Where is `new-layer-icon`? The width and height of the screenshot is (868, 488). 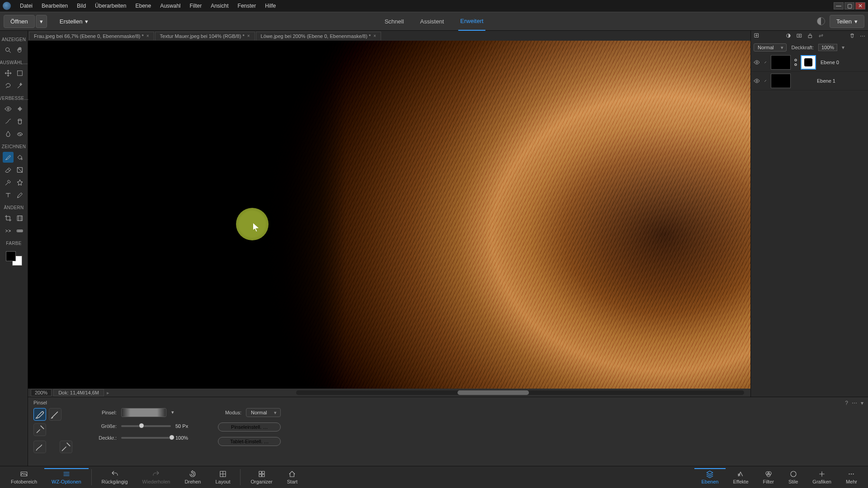
new-layer-icon is located at coordinates (757, 36).